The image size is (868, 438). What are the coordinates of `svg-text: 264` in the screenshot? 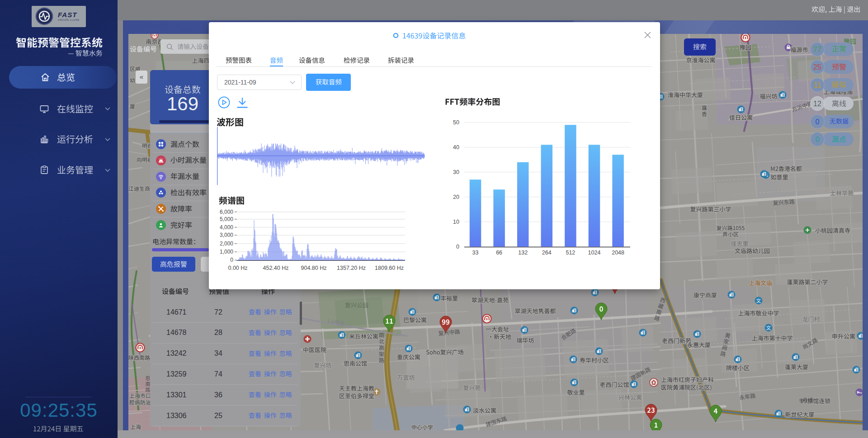 It's located at (547, 253).